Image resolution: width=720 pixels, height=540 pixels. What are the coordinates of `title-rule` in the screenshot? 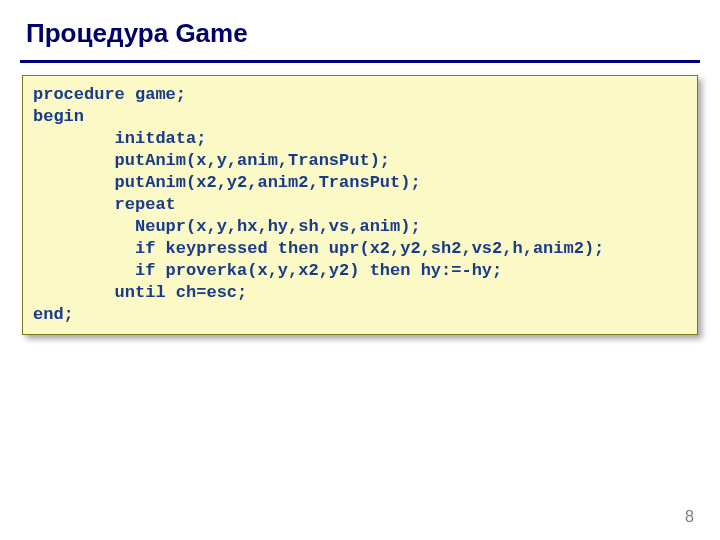 It's located at (360, 62).